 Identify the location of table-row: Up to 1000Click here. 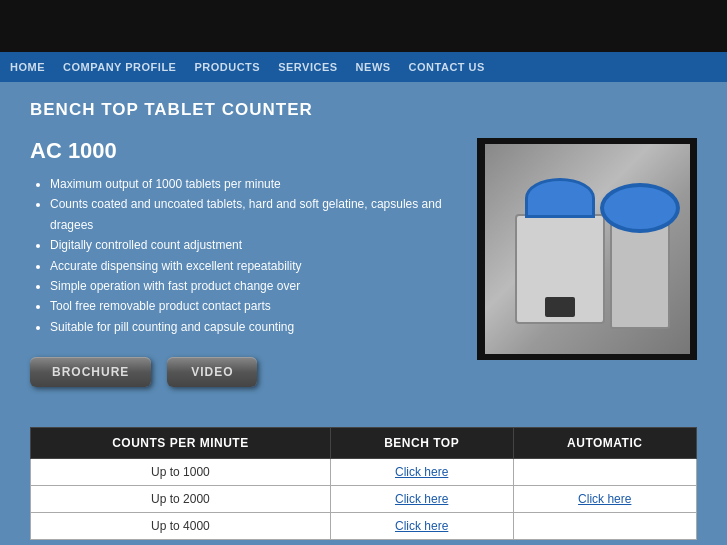
(364, 472).